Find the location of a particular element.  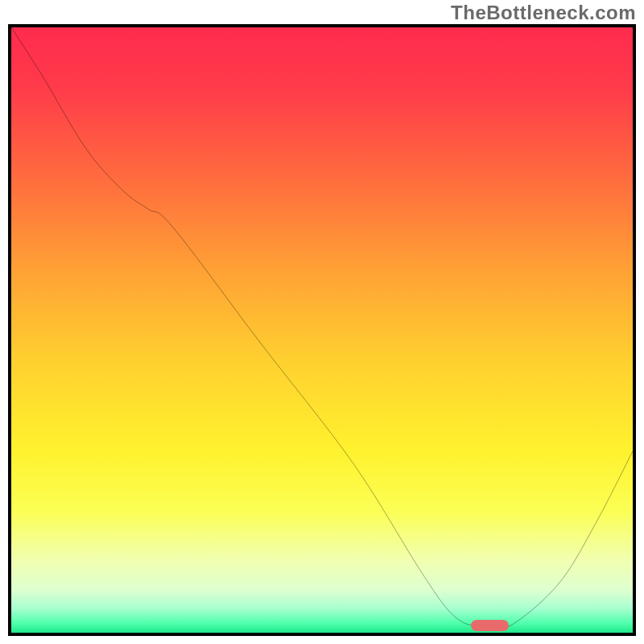

watermark-text: TheBottleneck.com is located at coordinates (543, 13).